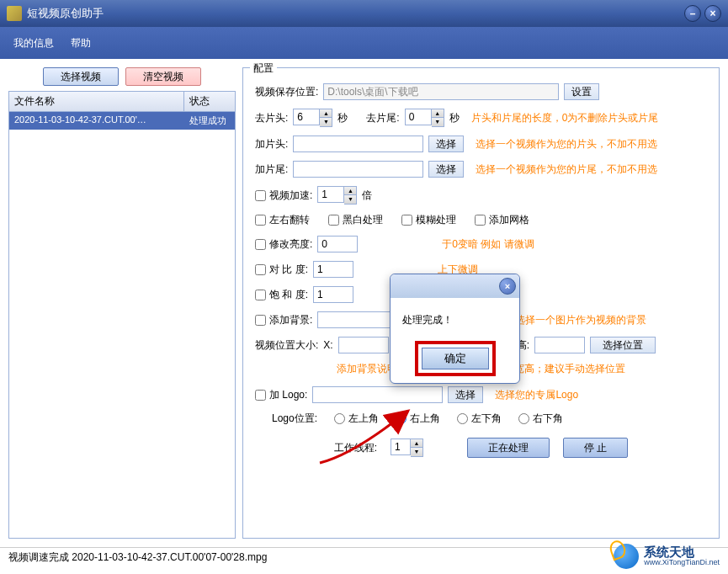 The image size is (728, 574). What do you see at coordinates (14, 13) in the screenshot?
I see `app-logo-icon` at bounding box center [14, 13].